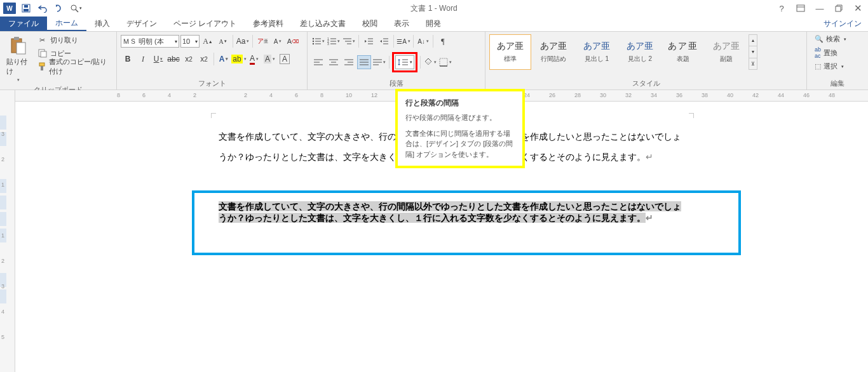  What do you see at coordinates (59, 8) in the screenshot?
I see `redo-icon` at bounding box center [59, 8].